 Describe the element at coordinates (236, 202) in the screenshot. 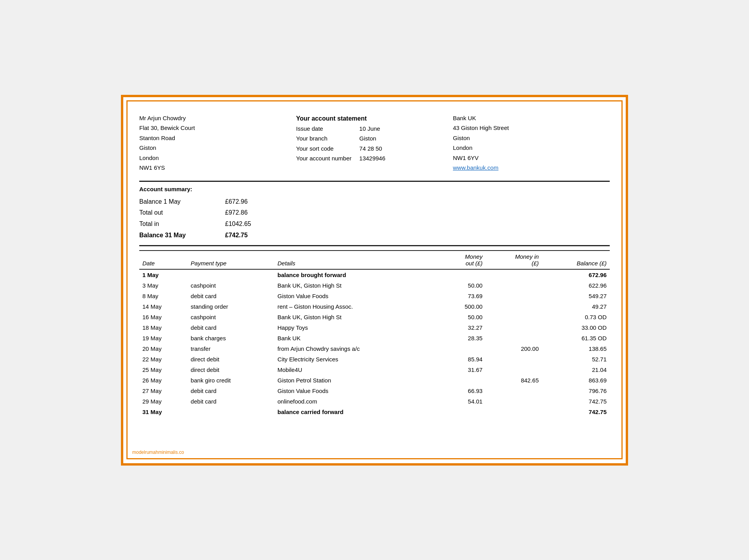

I see `summary-value: £672.96` at that location.